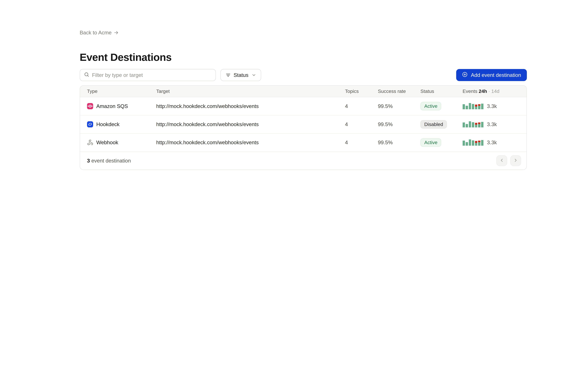  I want to click on row-count-text: 3 event destination, so click(109, 161).